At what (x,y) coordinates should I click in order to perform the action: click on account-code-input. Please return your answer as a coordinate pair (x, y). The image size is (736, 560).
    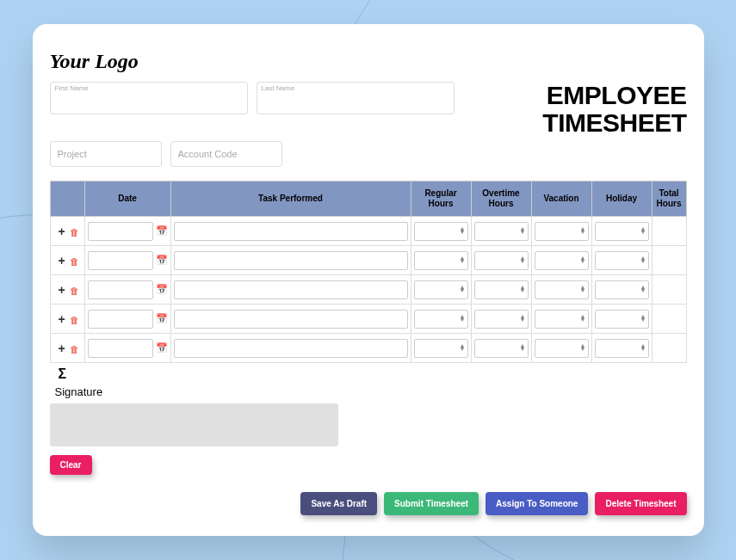
    Looking at the image, I should click on (226, 154).